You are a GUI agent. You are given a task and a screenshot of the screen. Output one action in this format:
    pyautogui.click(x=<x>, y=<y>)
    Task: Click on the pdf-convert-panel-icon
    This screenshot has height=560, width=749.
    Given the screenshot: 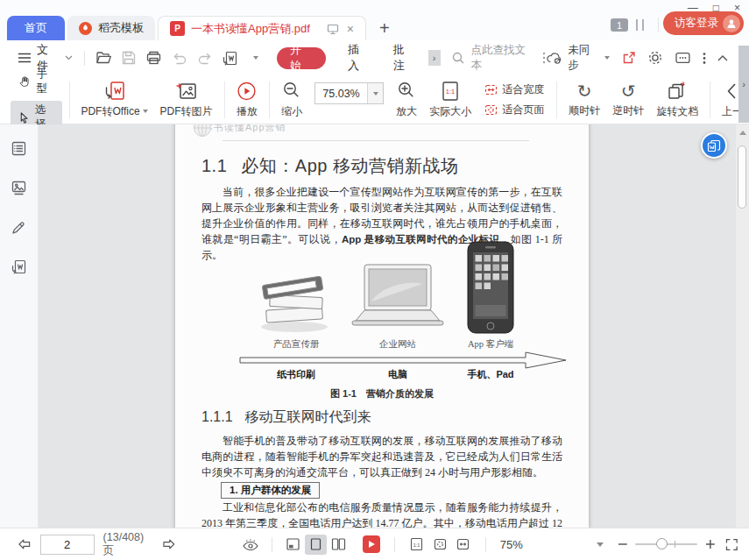 What is the action you would take?
    pyautogui.click(x=19, y=266)
    